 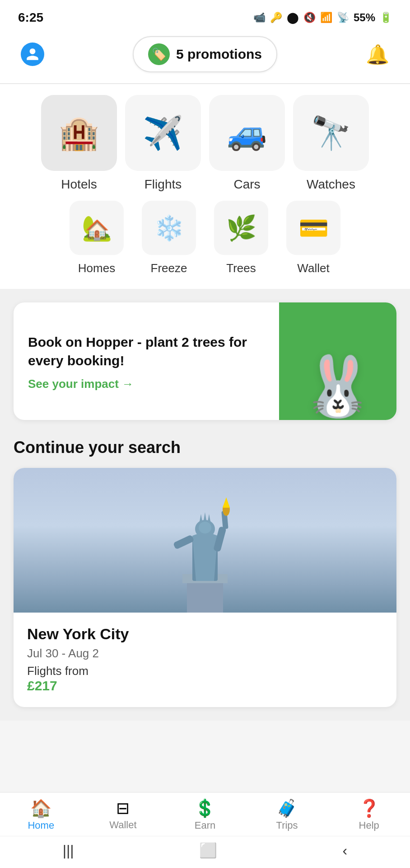 I want to click on card-price: £217, so click(x=42, y=685).